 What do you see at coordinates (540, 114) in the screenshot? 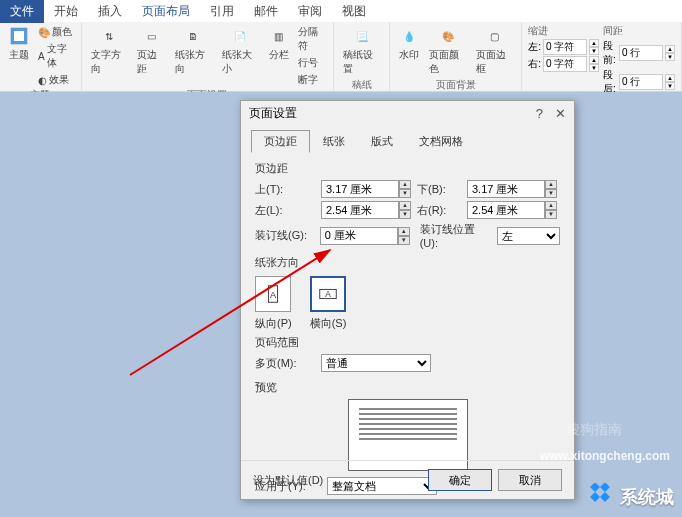
I see `help-button: ?` at bounding box center [540, 114].